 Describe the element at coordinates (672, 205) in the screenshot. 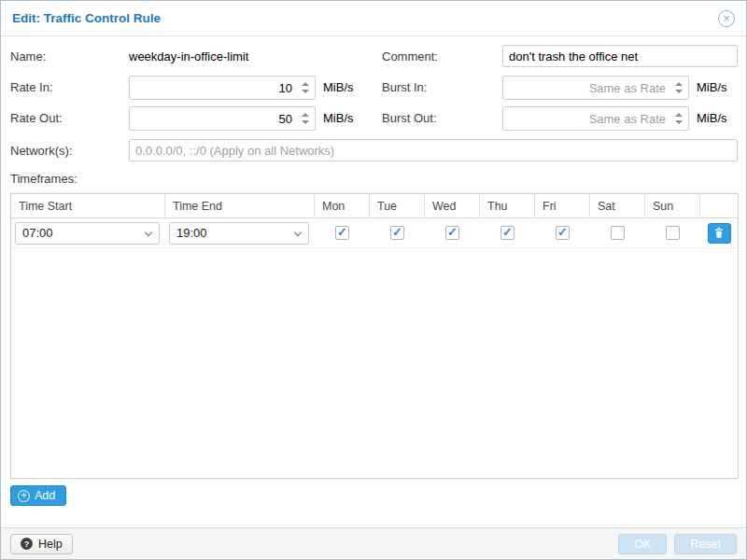

I see `column-header-sun: Sun` at that location.